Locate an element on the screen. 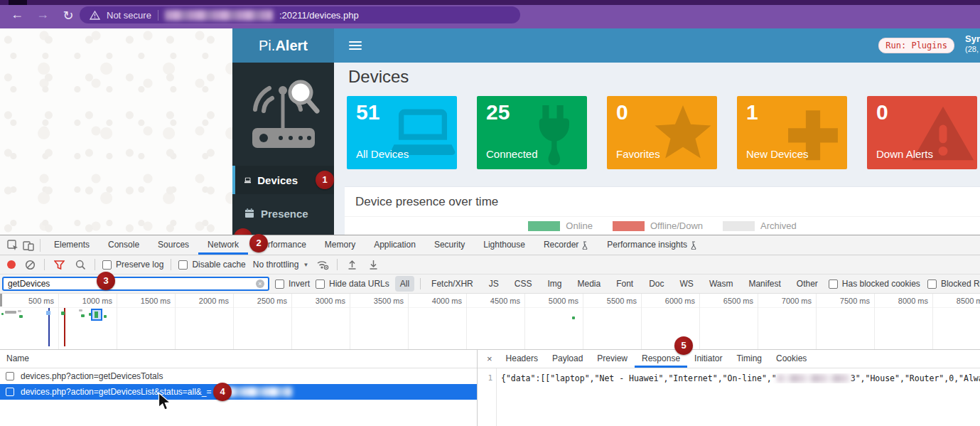 This screenshot has height=426, width=980. card-label: All Devices is located at coordinates (382, 154).